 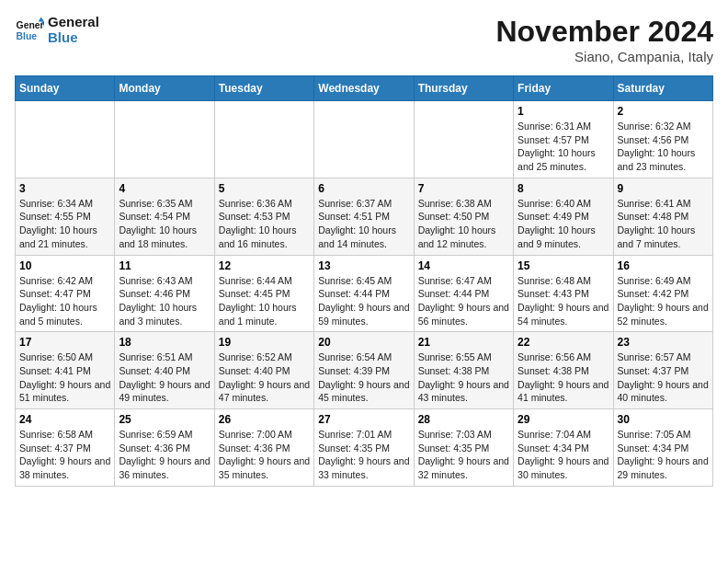 What do you see at coordinates (164, 454) in the screenshot?
I see `day-info: Sunrise: 6:59 AM Sunset: 4:36 PM Dayligh…` at bounding box center [164, 454].